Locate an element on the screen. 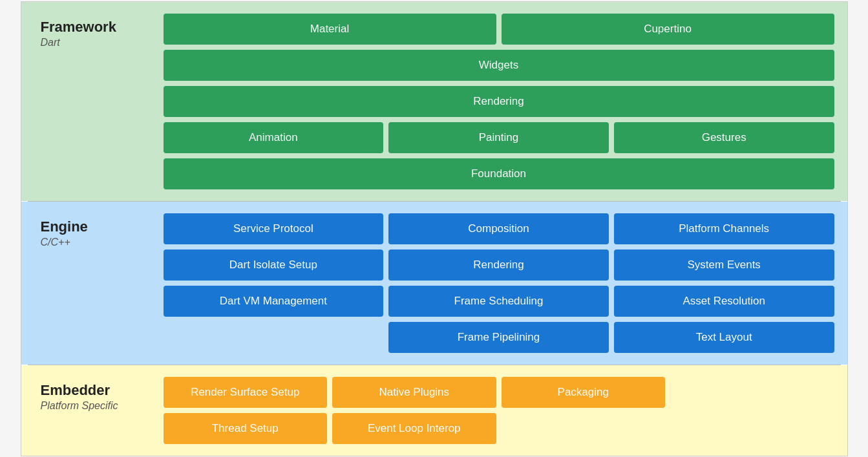 The image size is (868, 457). engine-label: Engine C/C++ is located at coordinates (99, 283).